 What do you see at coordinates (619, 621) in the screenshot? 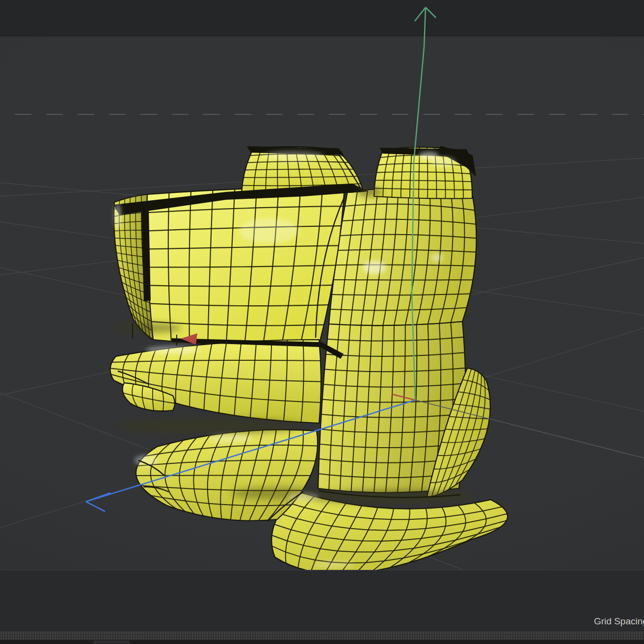
I see `grid-spacing-label: Grid Spacing` at bounding box center [619, 621].